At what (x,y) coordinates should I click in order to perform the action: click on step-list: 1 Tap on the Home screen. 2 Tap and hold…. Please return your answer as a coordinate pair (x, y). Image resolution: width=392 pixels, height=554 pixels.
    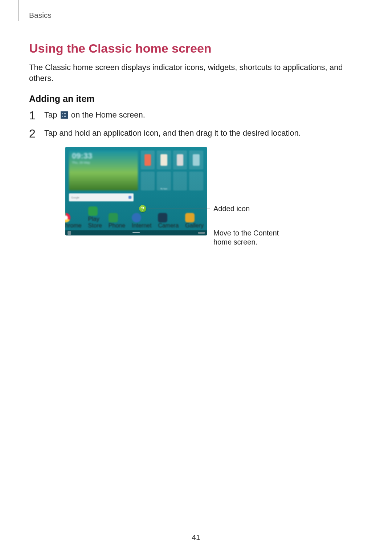
    Looking at the image, I should click on (196, 124).